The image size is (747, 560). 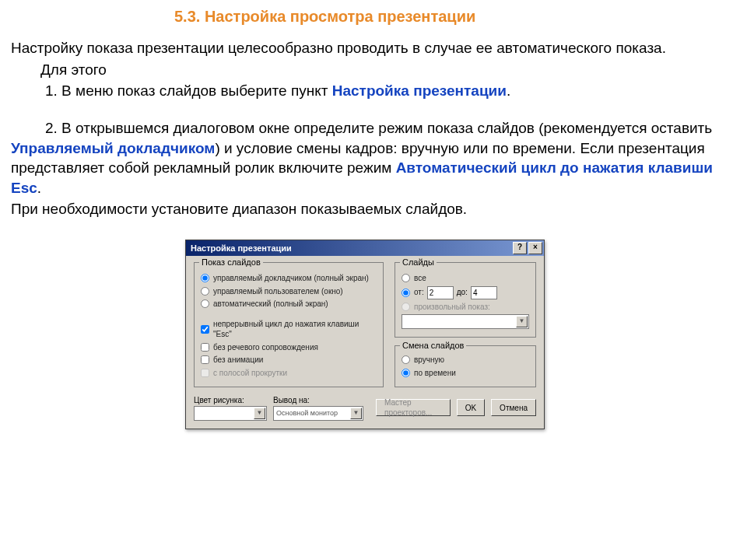 I want to click on label-output: Вывод на:, so click(x=318, y=401).